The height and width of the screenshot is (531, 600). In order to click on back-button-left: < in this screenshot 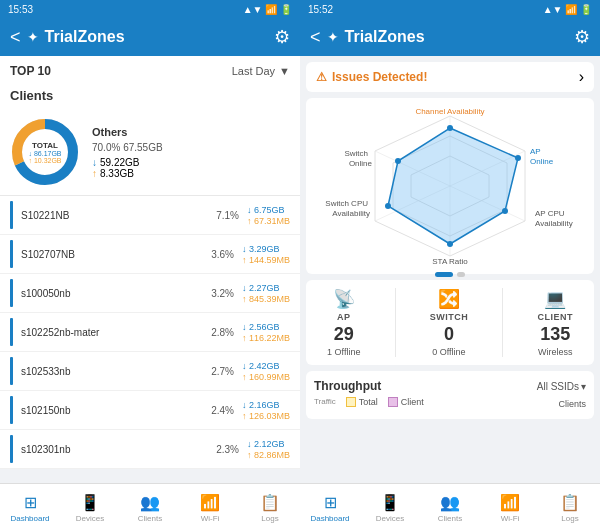, I will do `click(16, 38)`.